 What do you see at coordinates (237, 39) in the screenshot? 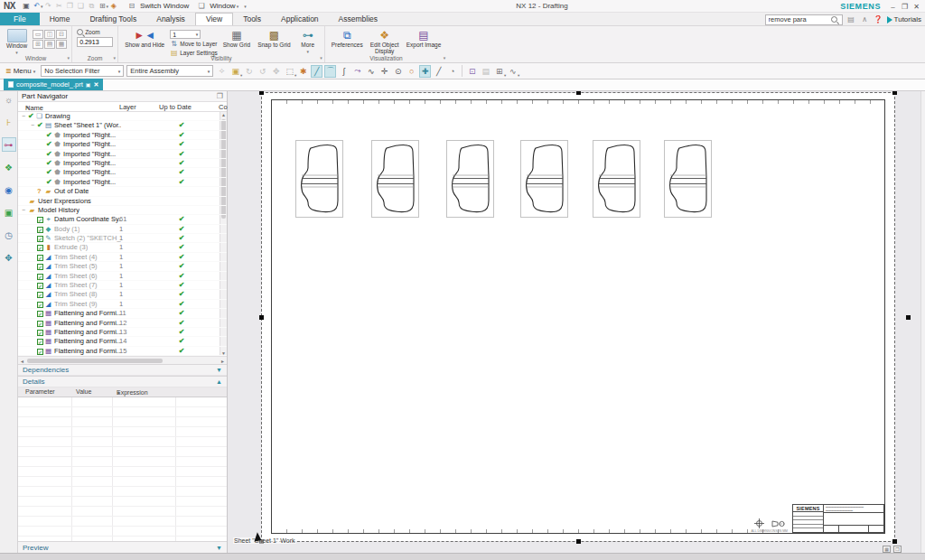
I see `show-grid-button: ▦ Show Grid` at bounding box center [237, 39].